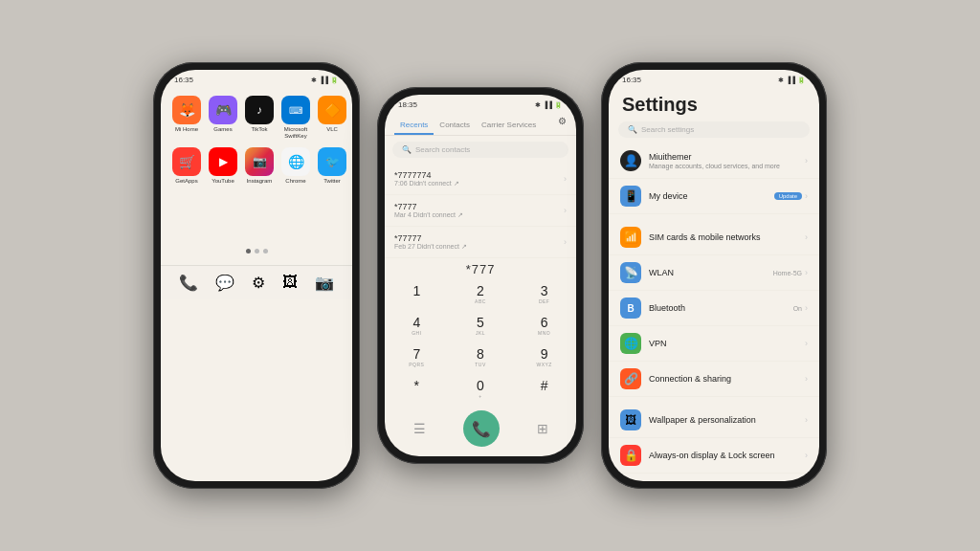 This screenshot has height=551, width=980. Describe the element at coordinates (455, 126) in the screenshot. I see `tab-contacts: Contacts` at that location.